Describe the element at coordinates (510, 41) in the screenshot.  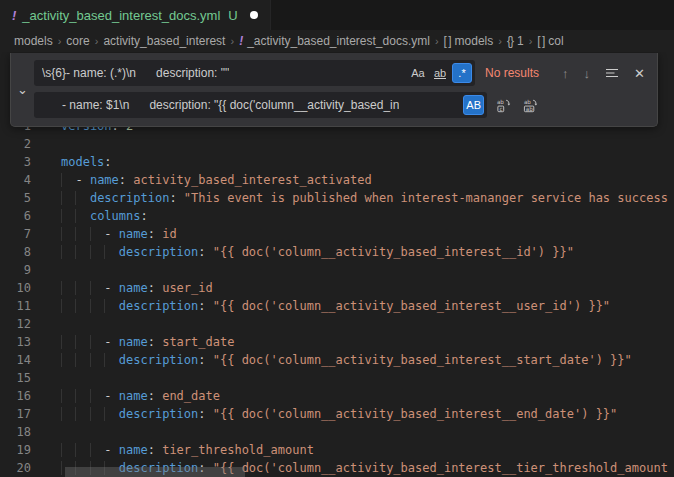
I see `object-symbol-icon: {}` at that location.